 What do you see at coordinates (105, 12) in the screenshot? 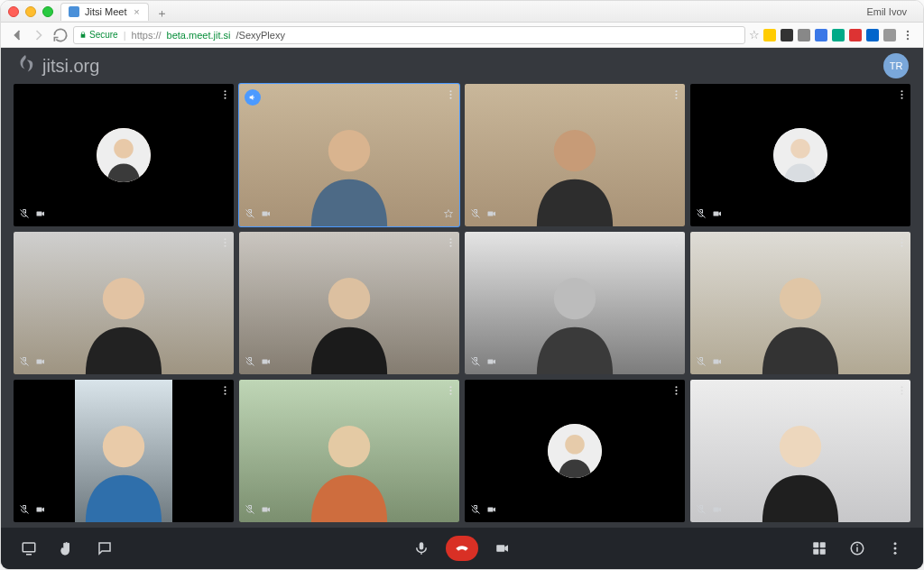
I see `browser-tab: Jitsi Meet ×` at bounding box center [105, 12].